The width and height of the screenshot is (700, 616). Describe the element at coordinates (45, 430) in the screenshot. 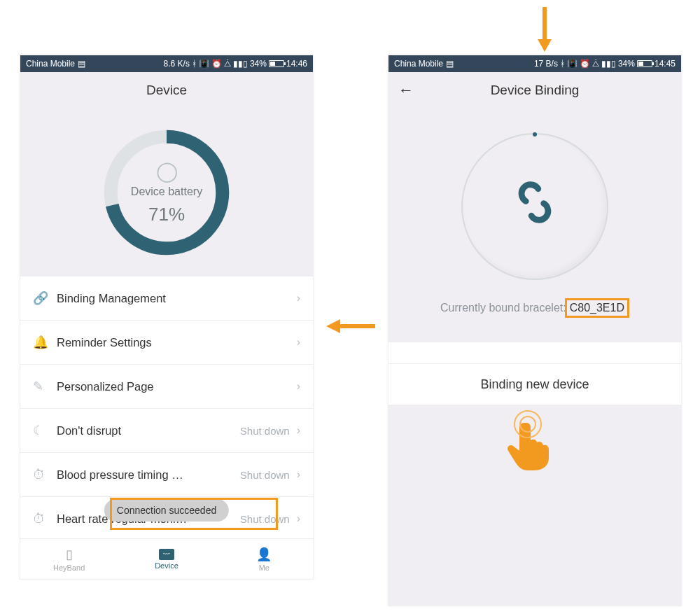

I see `moon-icon: ☾` at that location.